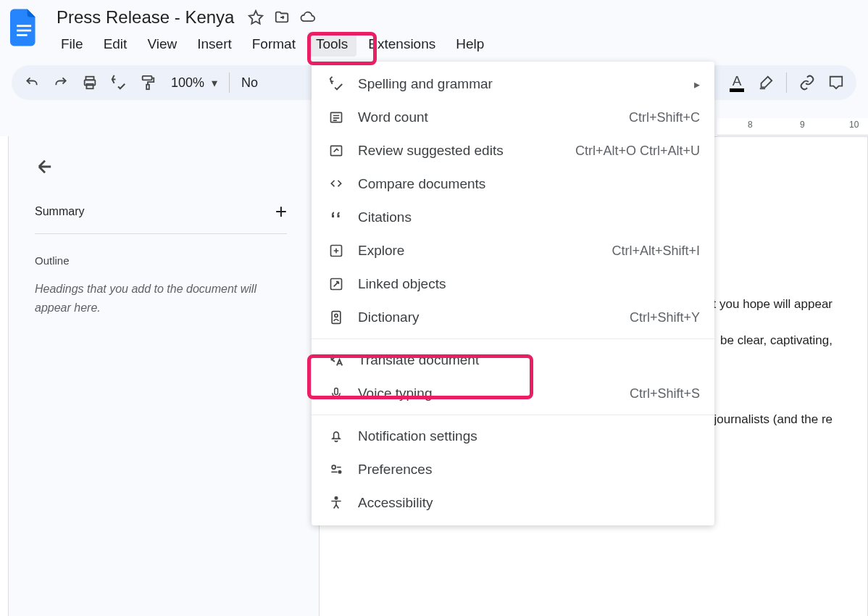 The width and height of the screenshot is (868, 616). What do you see at coordinates (336, 470) in the screenshot?
I see `preferences-icon` at bounding box center [336, 470].